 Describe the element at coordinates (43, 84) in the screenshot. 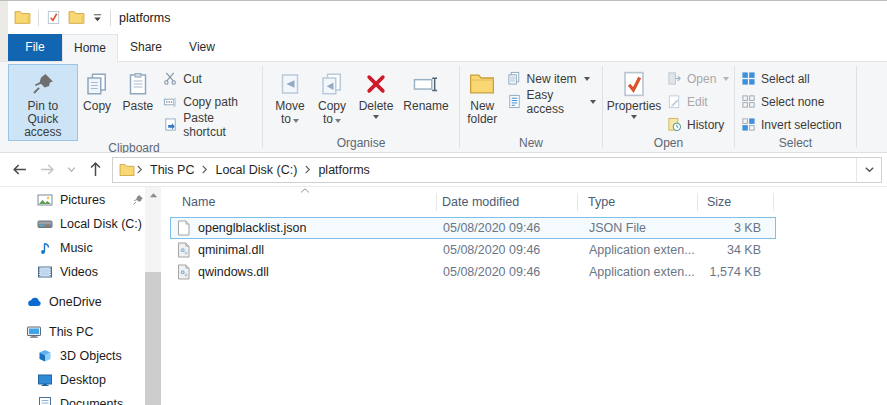

I see `pushpin-icon` at that location.